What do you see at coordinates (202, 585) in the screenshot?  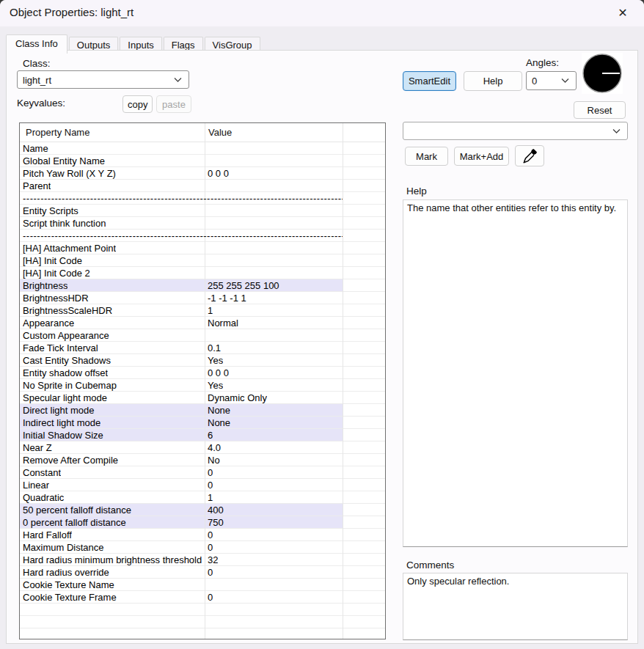 I see `table-row: Cookie Texture Name` at bounding box center [202, 585].